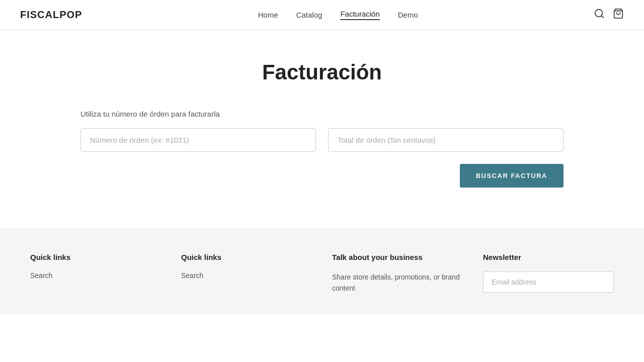 The image size is (644, 362). I want to click on nav-home: Home, so click(268, 15).